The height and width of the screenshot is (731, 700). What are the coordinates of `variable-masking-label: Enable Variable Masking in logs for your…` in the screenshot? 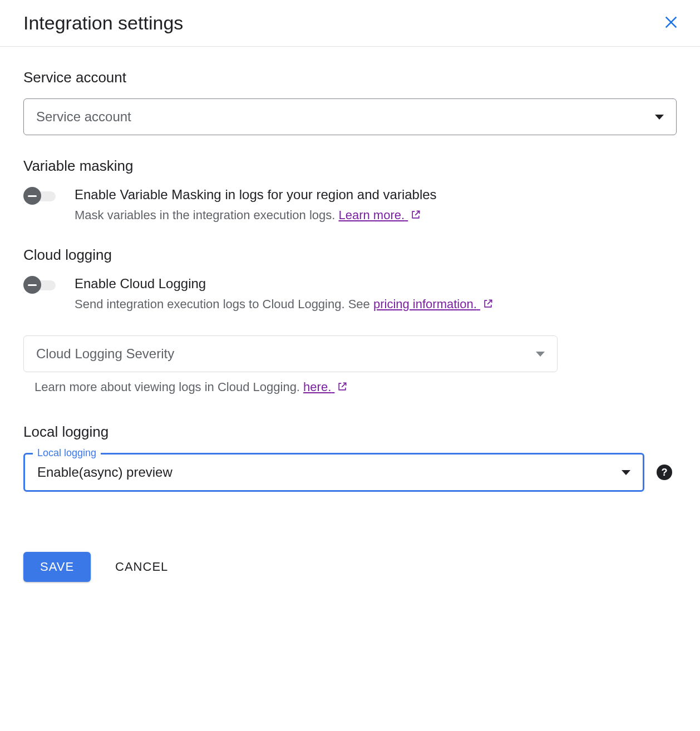 It's located at (376, 195).